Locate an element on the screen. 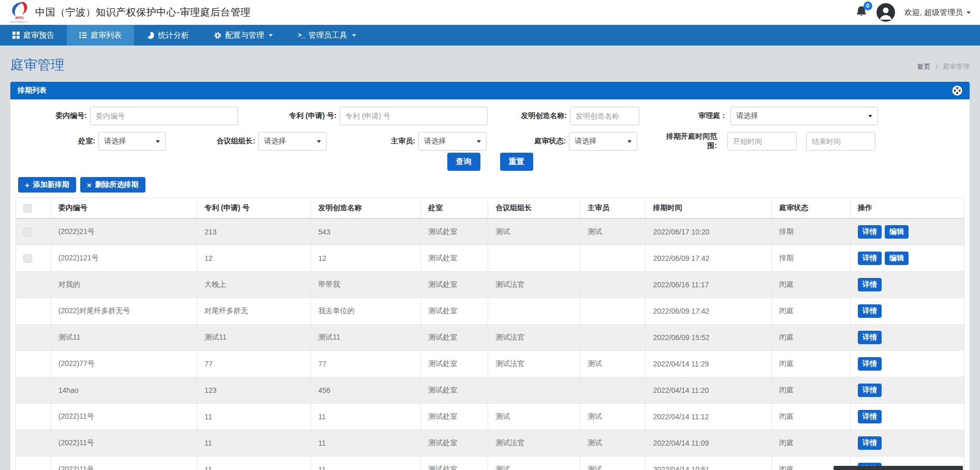  panel-leader-select: 请选择 is located at coordinates (292, 141).